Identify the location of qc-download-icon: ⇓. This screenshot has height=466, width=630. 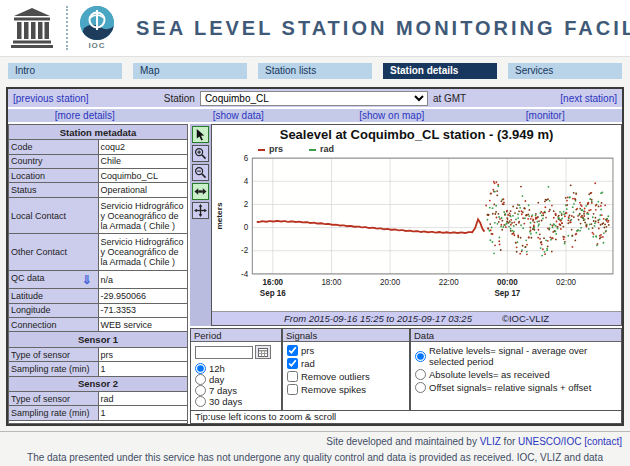
(86, 280).